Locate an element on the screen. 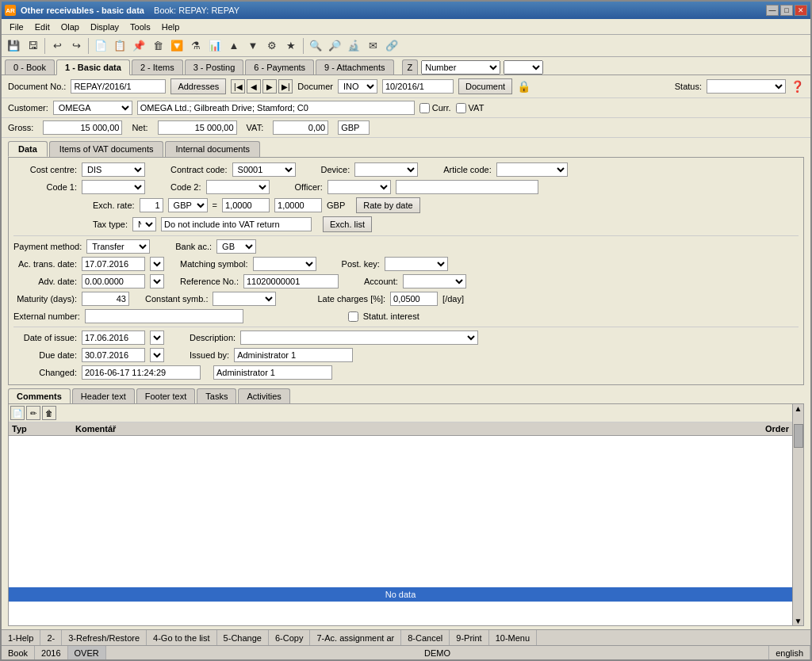 This screenshot has height=661, width=812. toolbar-delete: 🗑 is located at coordinates (158, 46).